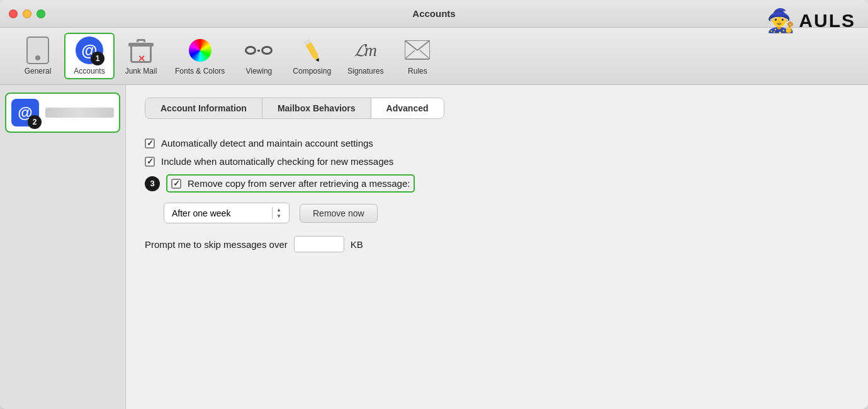 The width and height of the screenshot is (868, 409). I want to click on skip-messages-row: Prompt me to skip messages over KB, so click(497, 244).